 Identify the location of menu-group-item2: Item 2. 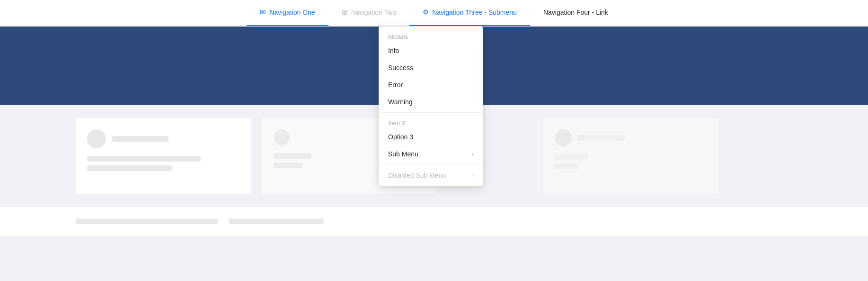
(431, 121).